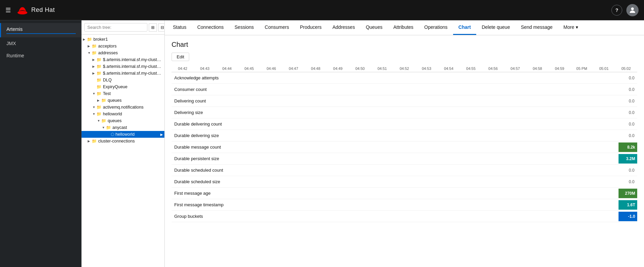  Describe the element at coordinates (116, 27) in the screenshot. I see `search-input` at that location.